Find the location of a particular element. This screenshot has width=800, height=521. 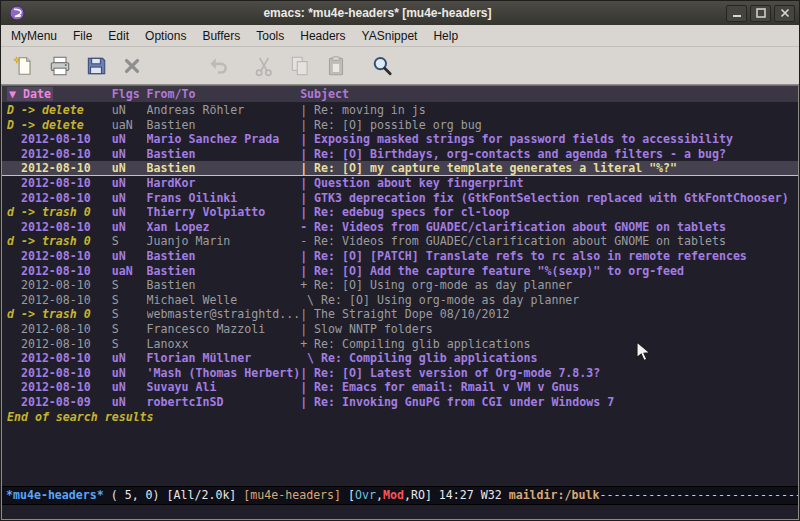

modeline-segment: [mu4e-headers] is located at coordinates (292, 495).